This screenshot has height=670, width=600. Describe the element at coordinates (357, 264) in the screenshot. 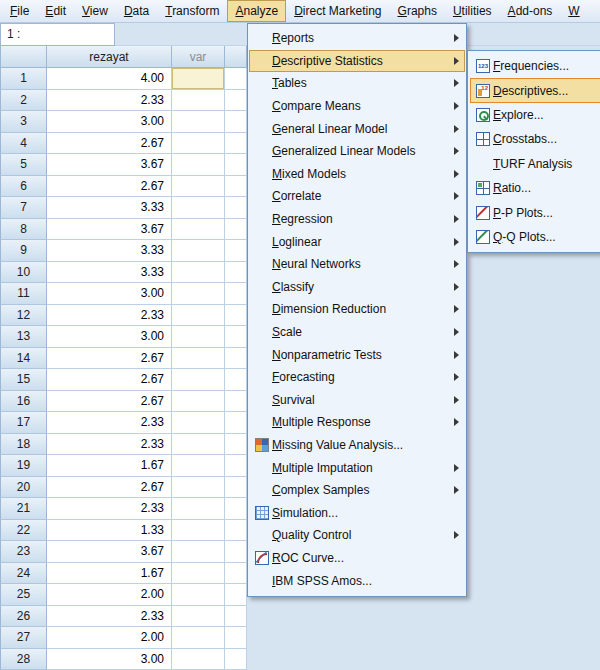

I see `menu-item-neural-networks: Neural Networks` at that location.